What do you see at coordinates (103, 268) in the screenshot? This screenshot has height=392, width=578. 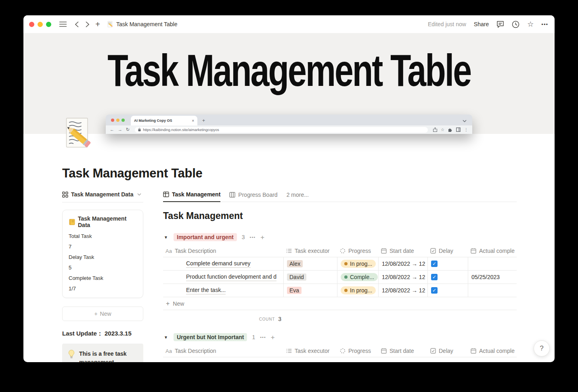 I see `stat-value: 5` at bounding box center [103, 268].